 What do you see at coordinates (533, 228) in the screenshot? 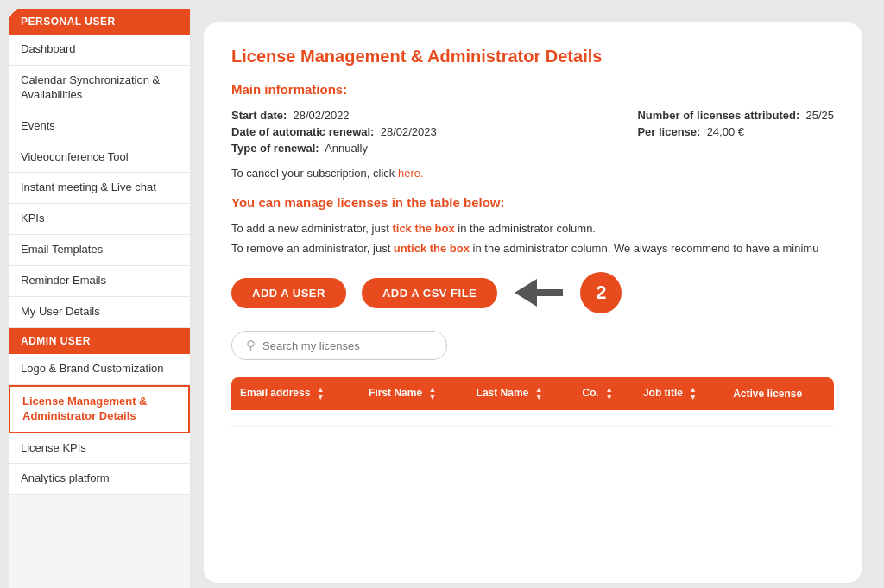
I see `manage-section: You can manage licenses in the table bel…` at bounding box center [533, 228].